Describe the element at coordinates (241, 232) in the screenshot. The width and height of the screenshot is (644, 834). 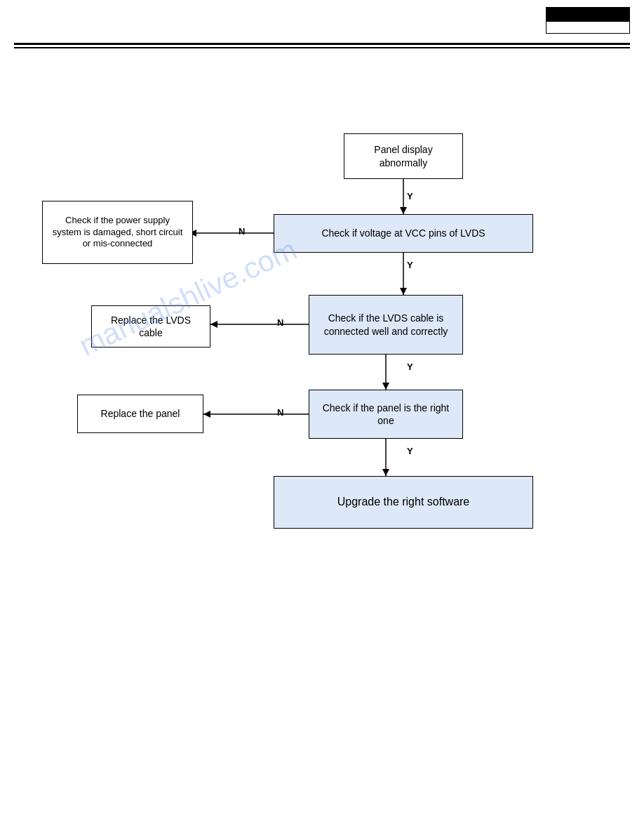
I see `n-label-1: N` at that location.